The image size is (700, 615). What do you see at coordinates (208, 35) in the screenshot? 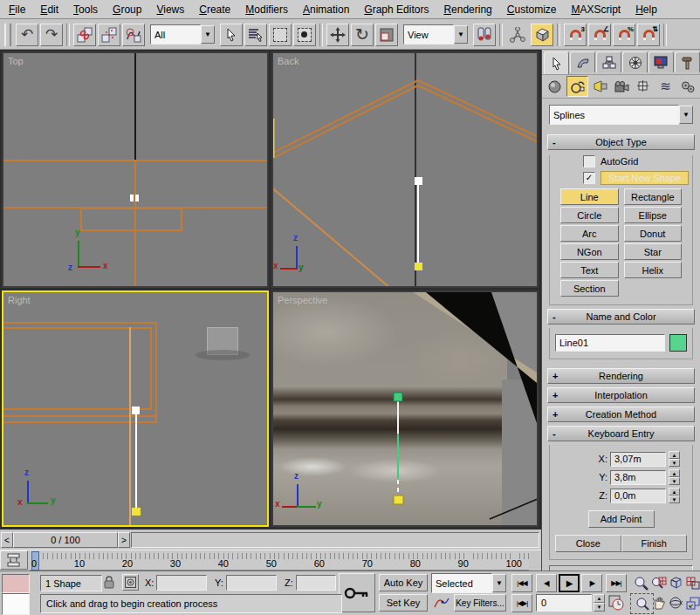
I see `selection-filter-arrow-icon: ▼` at bounding box center [208, 35].